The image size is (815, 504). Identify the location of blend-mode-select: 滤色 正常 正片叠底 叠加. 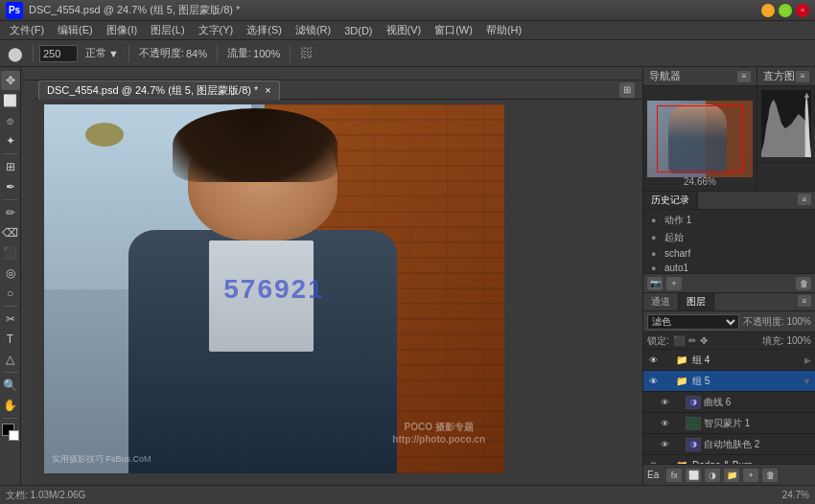
(693, 322).